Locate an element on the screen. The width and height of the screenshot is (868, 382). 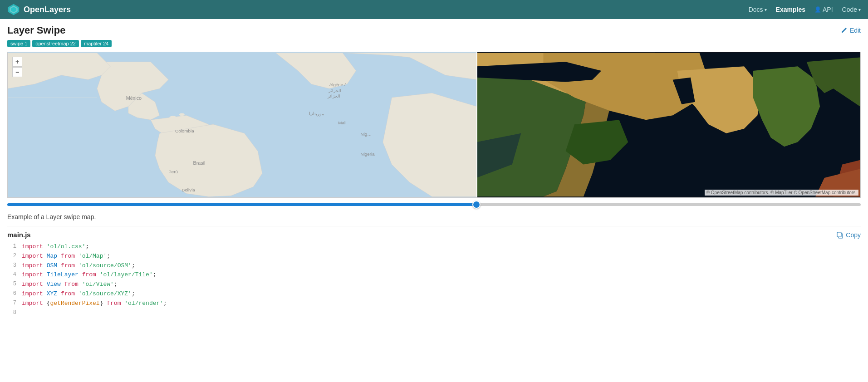
code-filename: main.js is located at coordinates (19, 235).